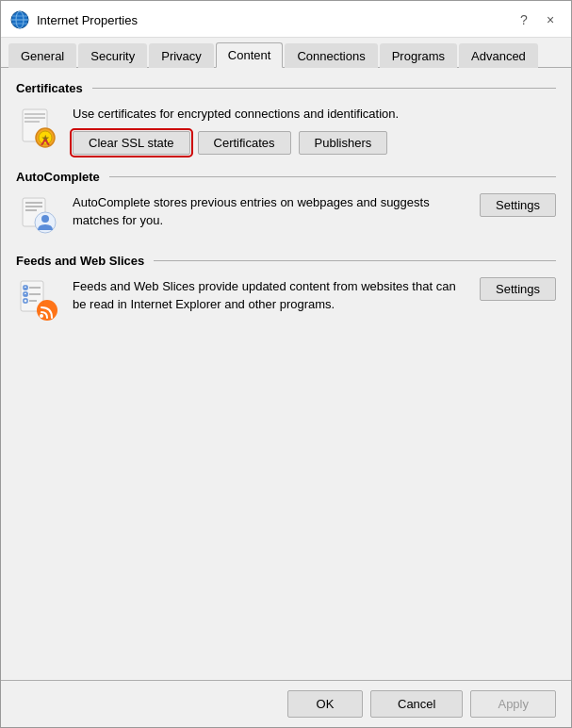 Image resolution: width=572 pixels, height=728 pixels. What do you see at coordinates (42, 56) in the screenshot?
I see `tab-general: General` at bounding box center [42, 56].